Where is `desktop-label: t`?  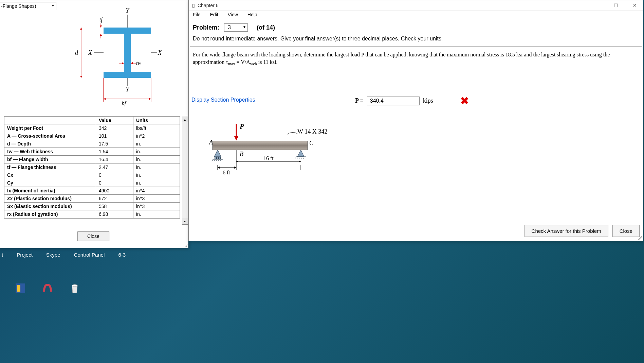 desktop-label: t is located at coordinates (2, 255).